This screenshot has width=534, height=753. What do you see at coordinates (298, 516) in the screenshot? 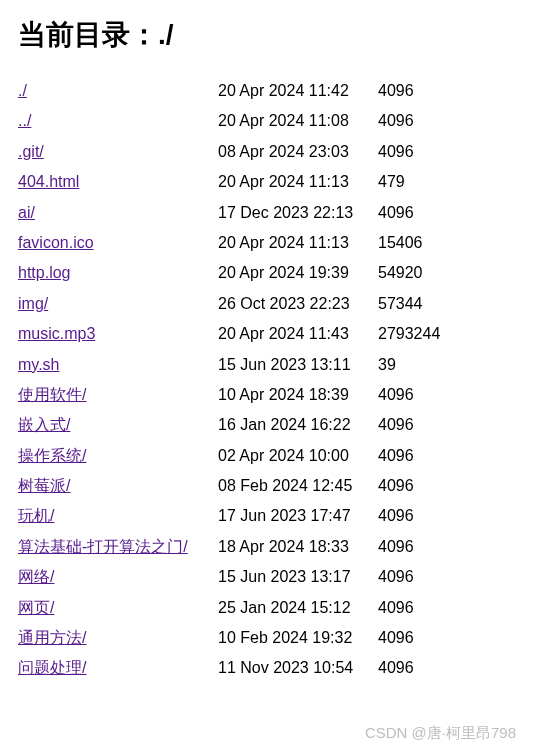
I see `entry-date: 17 Jun 2023 17:47` at bounding box center [298, 516].